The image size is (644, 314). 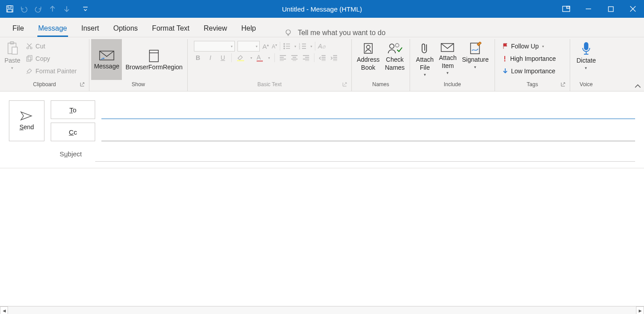 I want to click on clipboard-launcher-icon, so click(x=83, y=85).